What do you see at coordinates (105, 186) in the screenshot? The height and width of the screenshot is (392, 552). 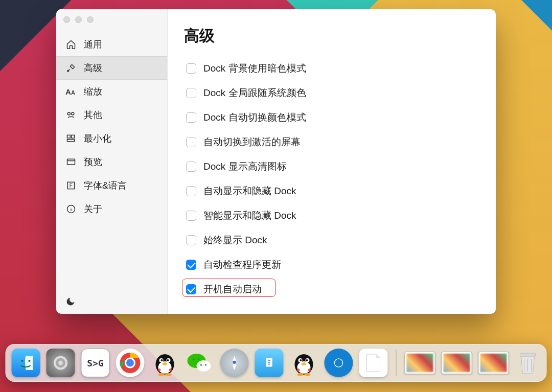 I see `sidebar-item-label: 字体&语言` at bounding box center [105, 186].